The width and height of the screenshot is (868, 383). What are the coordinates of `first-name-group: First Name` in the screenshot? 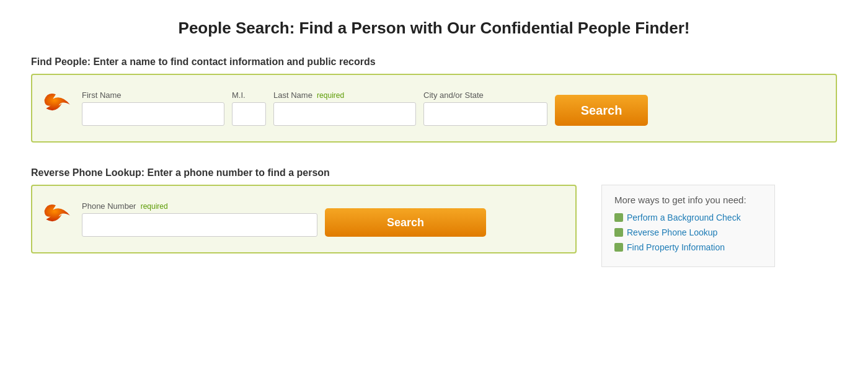 It's located at (153, 108).